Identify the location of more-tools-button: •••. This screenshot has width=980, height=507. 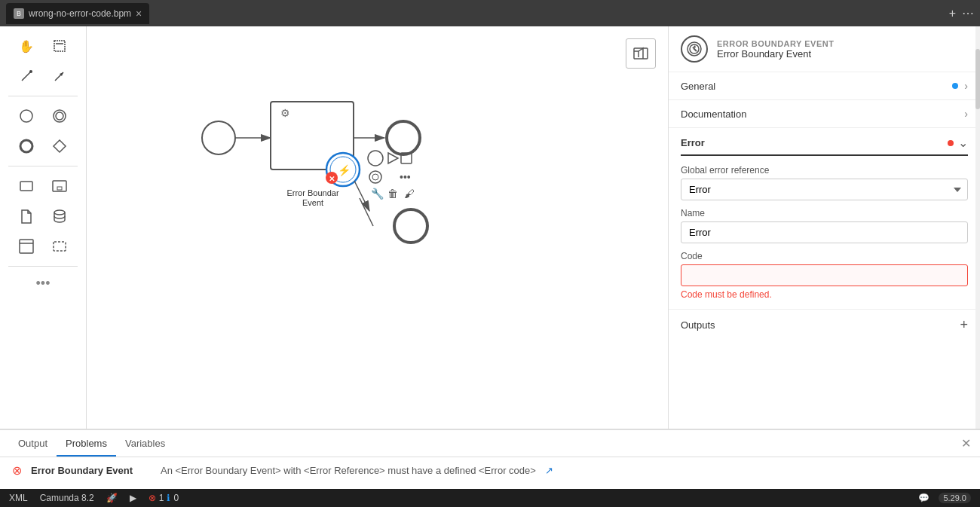
(44, 283).